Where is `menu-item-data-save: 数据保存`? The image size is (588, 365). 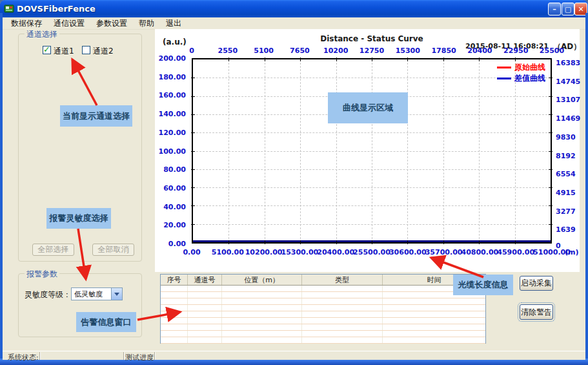
menu-item-data-save: 数据保存 is located at coordinates (26, 23).